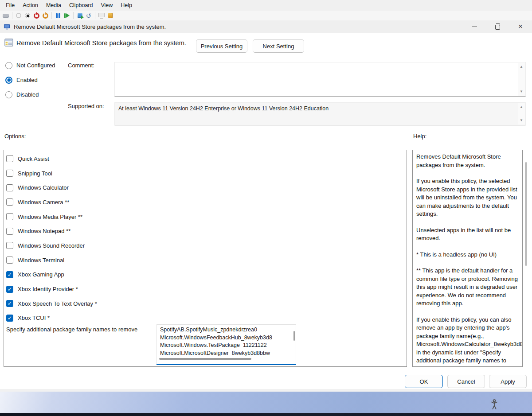 The width and height of the screenshot is (532, 416). What do you see at coordinates (54, 5) in the screenshot?
I see `menu-media: Media` at bounding box center [54, 5].